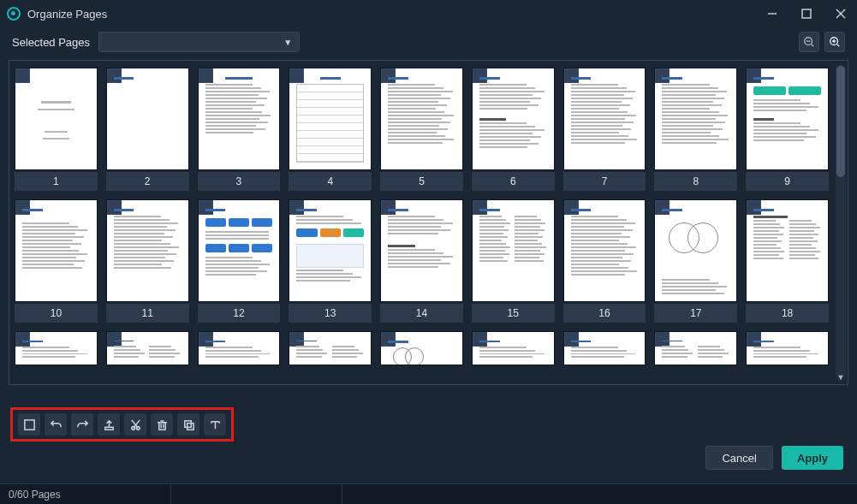  I want to click on selected-pages-dropdown: ▼, so click(199, 42).